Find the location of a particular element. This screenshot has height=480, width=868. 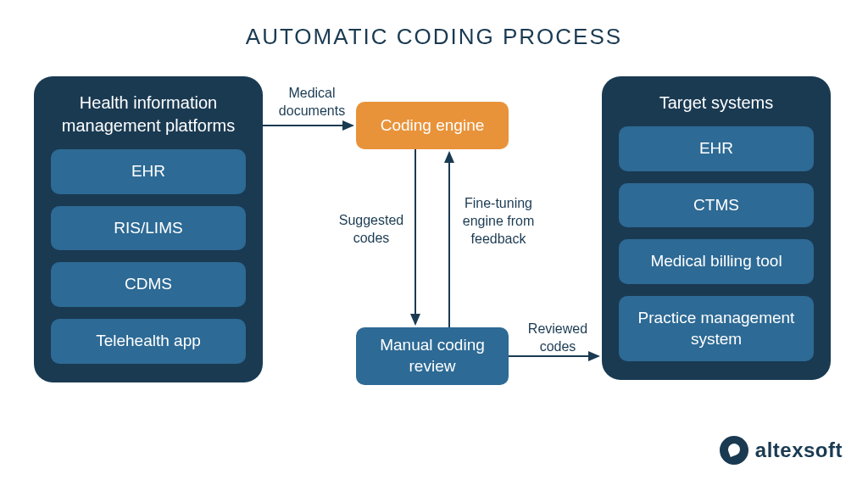

left-panel-item: EHR is located at coordinates (148, 171).